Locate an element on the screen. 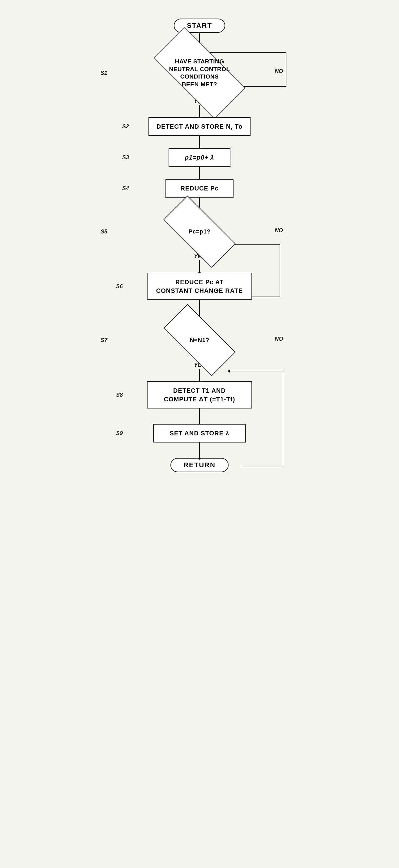 The width and height of the screenshot is (399, 868). s7-no-label: NO is located at coordinates (279, 339).